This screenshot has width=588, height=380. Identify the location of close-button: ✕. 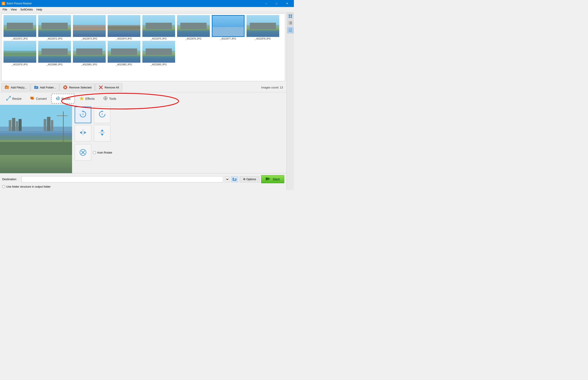
(287, 3).